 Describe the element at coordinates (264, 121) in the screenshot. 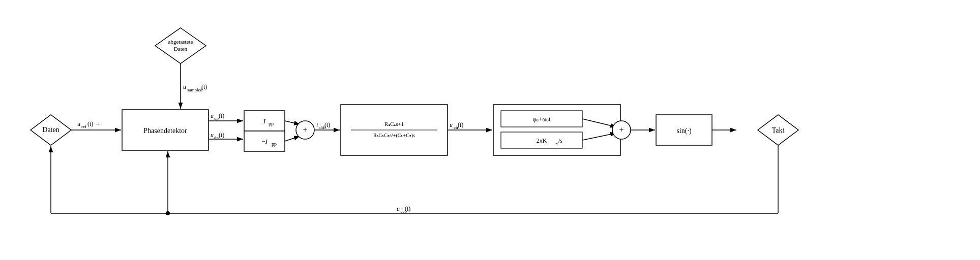

I see `ipp-label: I` at that location.